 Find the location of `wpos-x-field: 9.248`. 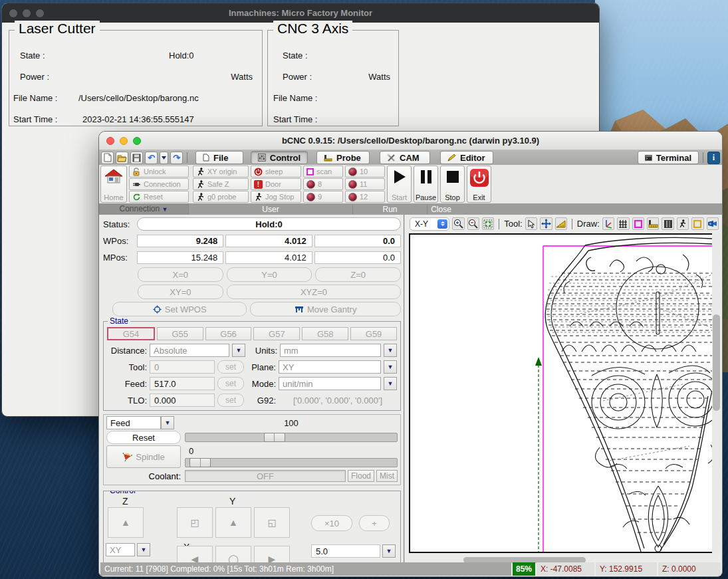

wpos-x-field: 9.248 is located at coordinates (180, 241).